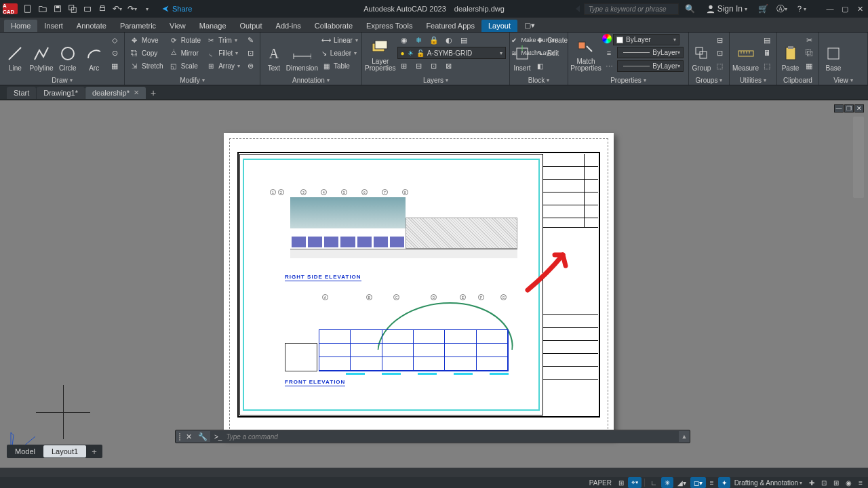 The image size is (868, 488). What do you see at coordinates (434, 66) in the screenshot?
I see `layer-s3-icon: ⊡` at bounding box center [434, 66].